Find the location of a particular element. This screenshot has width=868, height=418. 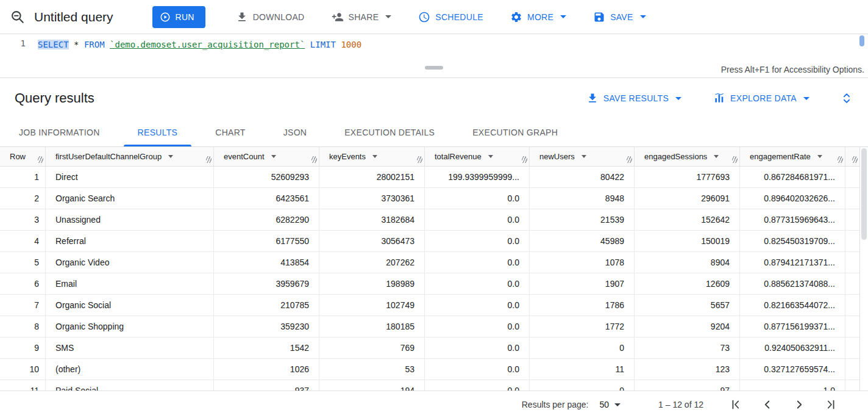

cell-engaged-sessions: 12609 is located at coordinates (688, 284).